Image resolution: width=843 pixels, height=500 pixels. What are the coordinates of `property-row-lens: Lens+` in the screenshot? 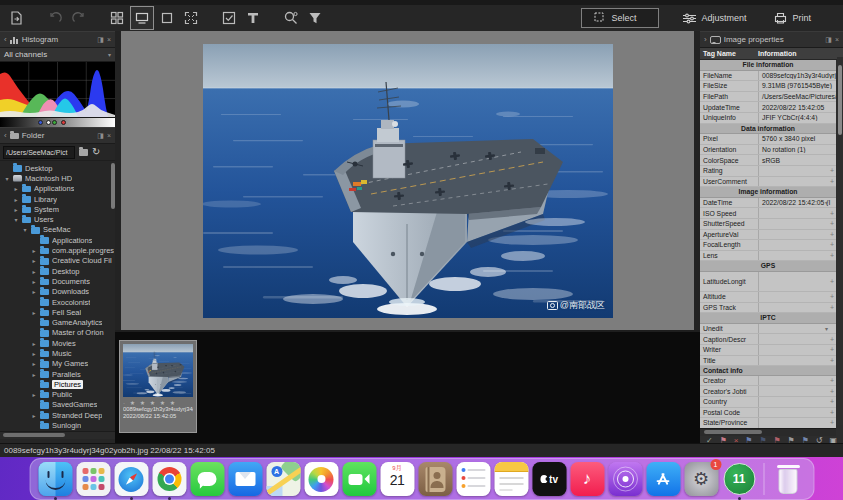 It's located at (768, 256).